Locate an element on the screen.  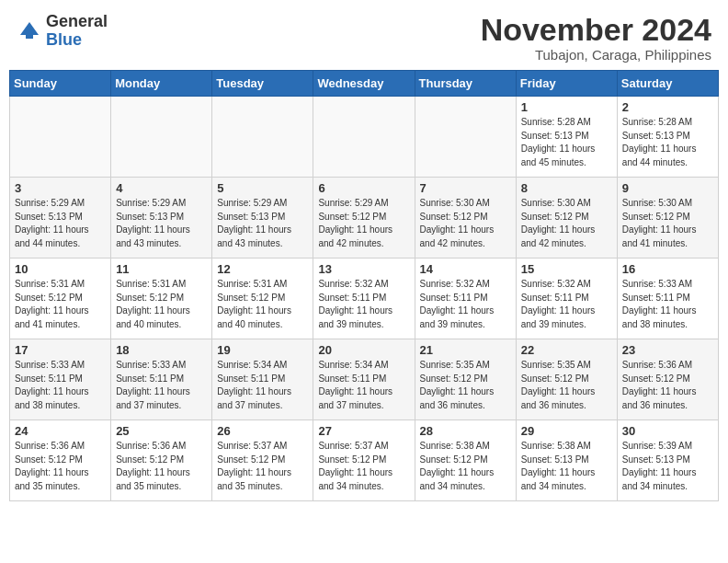
day-info: Sunrise: 5:38 AM Sunset: 5:12 PM Dayligh… is located at coordinates (465, 466).